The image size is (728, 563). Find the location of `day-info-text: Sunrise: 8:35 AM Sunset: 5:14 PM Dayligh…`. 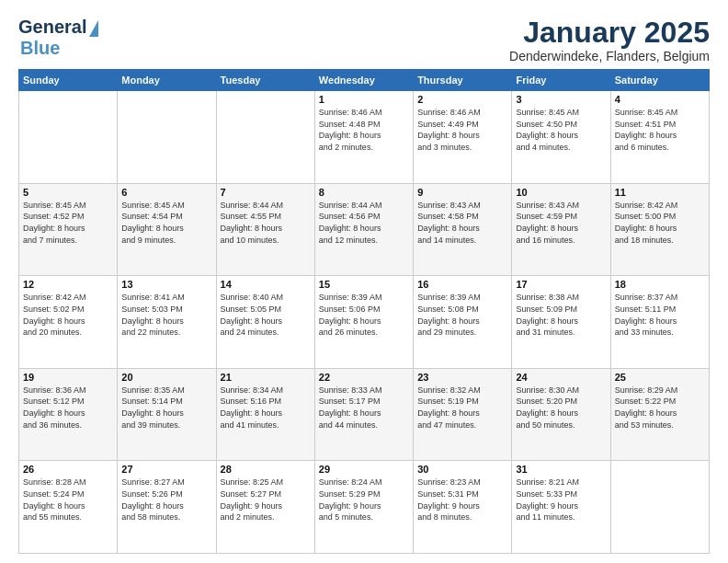

day-info-text: Sunrise: 8:35 AM Sunset: 5:14 PM Dayligh… is located at coordinates (166, 408).